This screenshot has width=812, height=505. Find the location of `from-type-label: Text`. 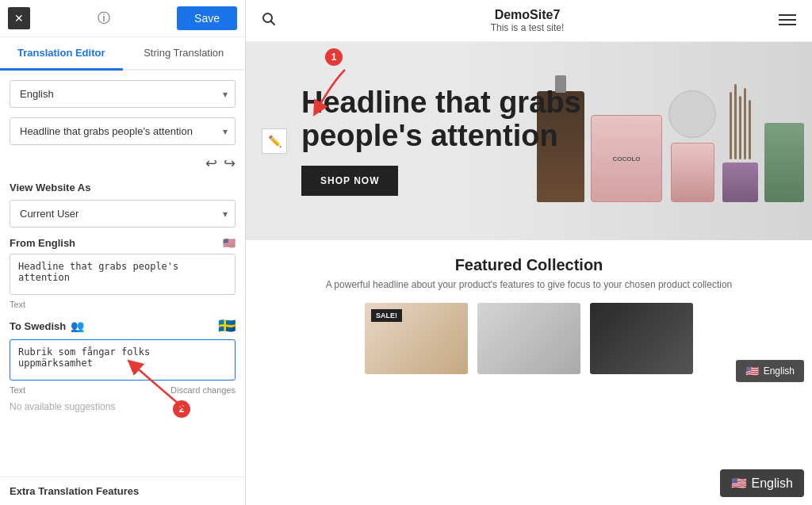

from-type-label: Text is located at coordinates (122, 304).